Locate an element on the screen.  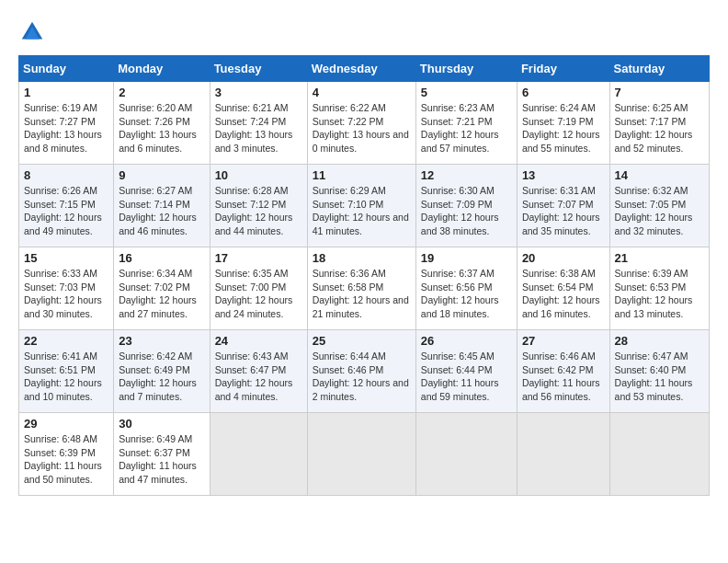
day-number: 24 is located at coordinates (259, 340).